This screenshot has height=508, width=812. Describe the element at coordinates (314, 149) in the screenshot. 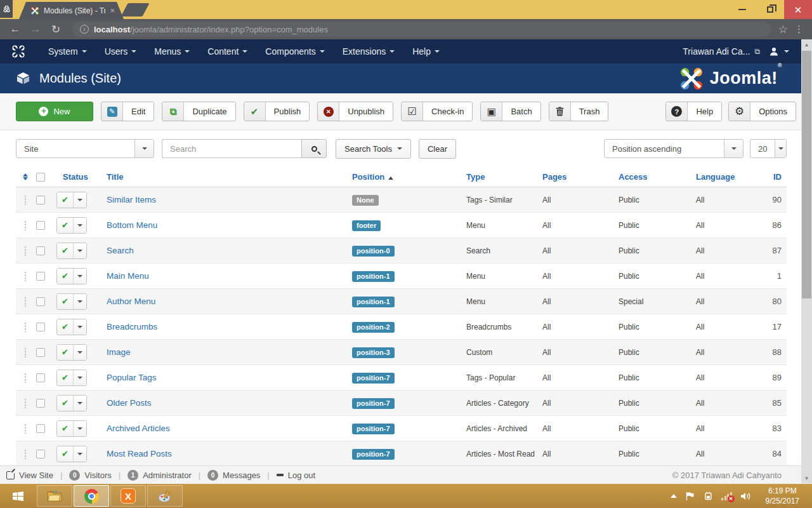

I see `search-button` at that location.